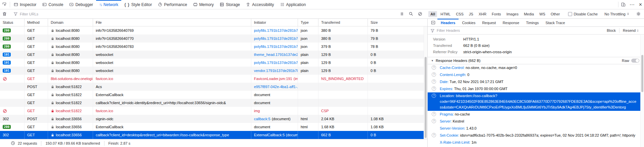 Image resolution: width=644 pixels, height=147 pixels. Describe the element at coordinates (536, 129) in the screenshot. I see `header-item-server-version: Server-Version: 1.43.0` at that location.